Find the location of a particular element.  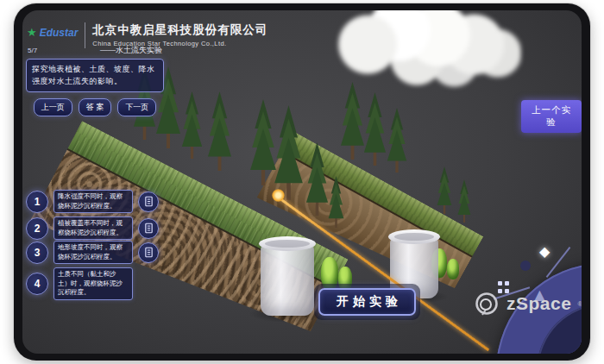

task-text: 植被覆盖率不同时，观察烧杯泥沙沉积程度。 is located at coordinates (93, 228).